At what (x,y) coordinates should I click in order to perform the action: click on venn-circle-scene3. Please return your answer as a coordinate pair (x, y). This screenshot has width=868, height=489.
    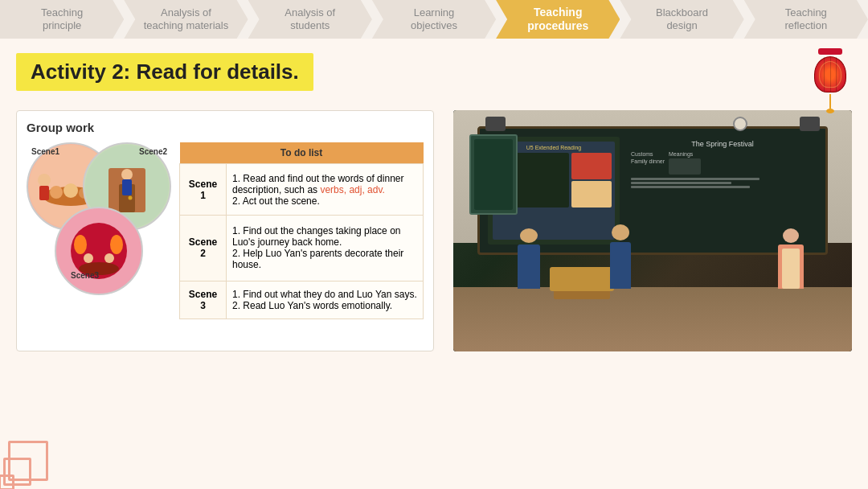
    Looking at the image, I should click on (99, 251).